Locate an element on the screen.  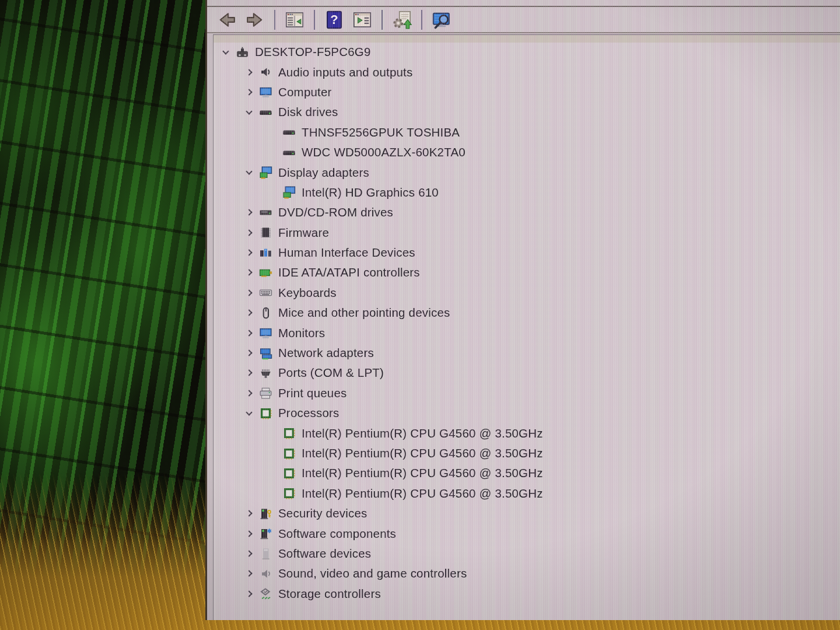
tree-item-keyboards: Keyboards is located at coordinates (527, 293).